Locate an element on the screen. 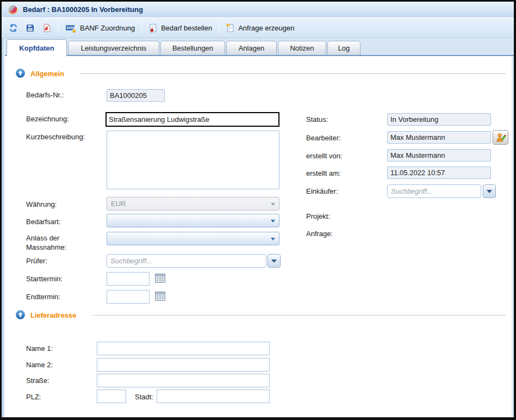 The image size is (516, 420). pruefer-combo-input is located at coordinates (186, 261).